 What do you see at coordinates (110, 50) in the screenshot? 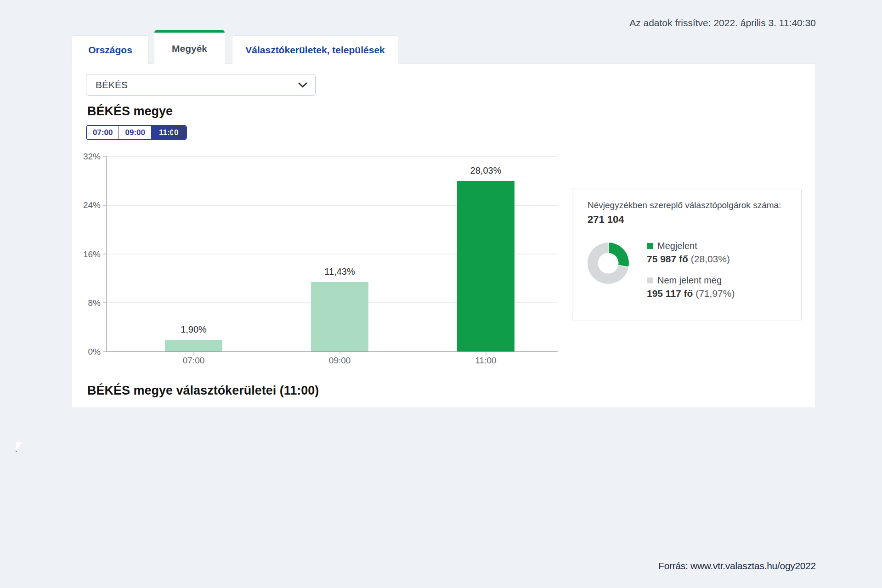
I see `tab-label: Országos` at bounding box center [110, 50].